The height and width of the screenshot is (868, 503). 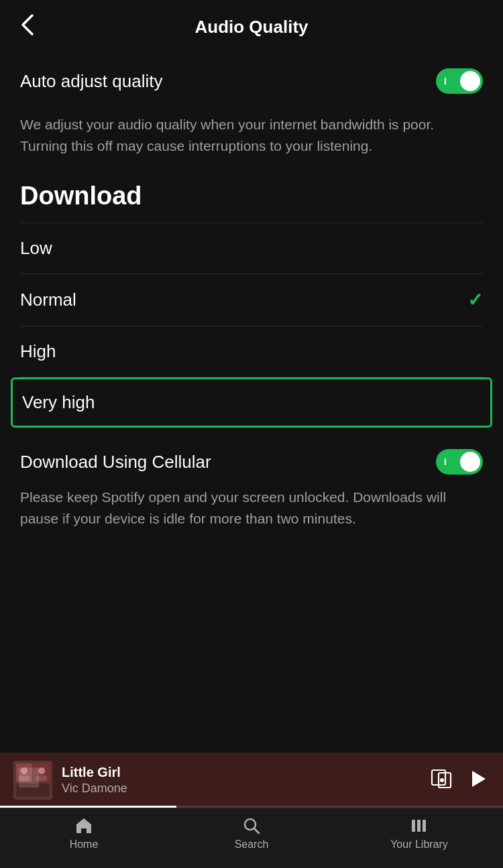 I want to click on quality-very-high-label: Very high, so click(x=58, y=402).